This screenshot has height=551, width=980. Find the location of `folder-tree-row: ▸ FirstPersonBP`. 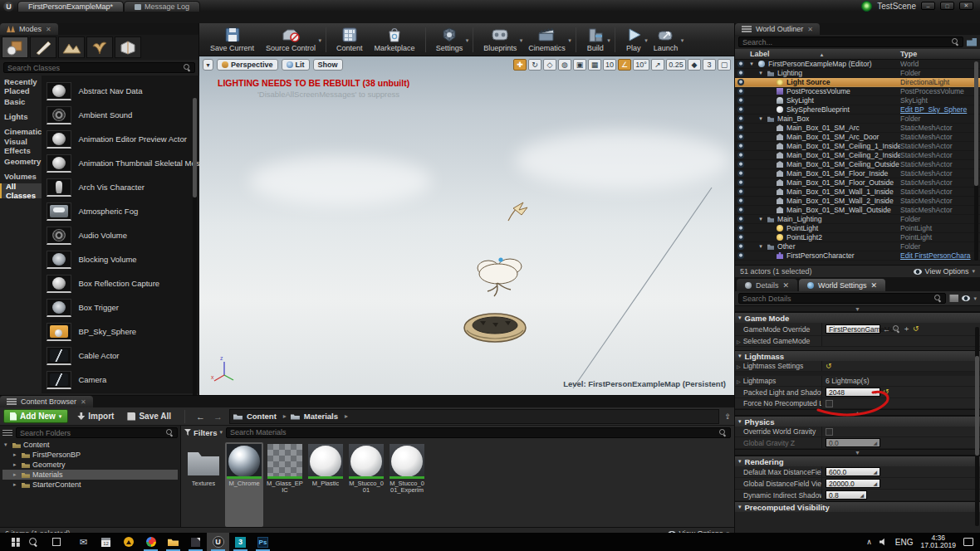

folder-tree-row: ▸ FirstPersonBP is located at coordinates (90, 455).